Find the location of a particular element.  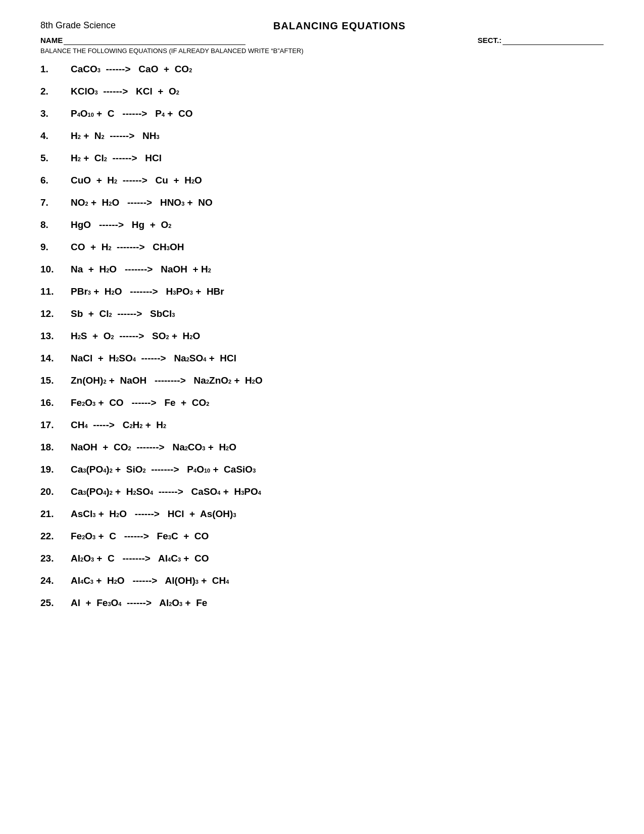

equation-number: 11. is located at coordinates (56, 292).